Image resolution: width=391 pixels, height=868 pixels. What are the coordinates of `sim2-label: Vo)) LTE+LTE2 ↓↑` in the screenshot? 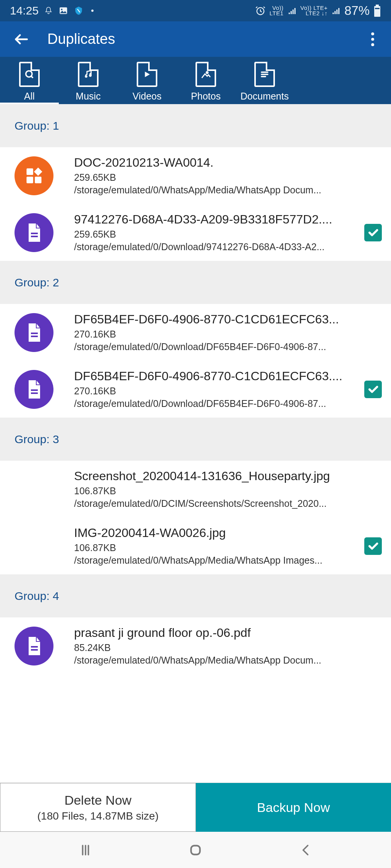 It's located at (314, 11).